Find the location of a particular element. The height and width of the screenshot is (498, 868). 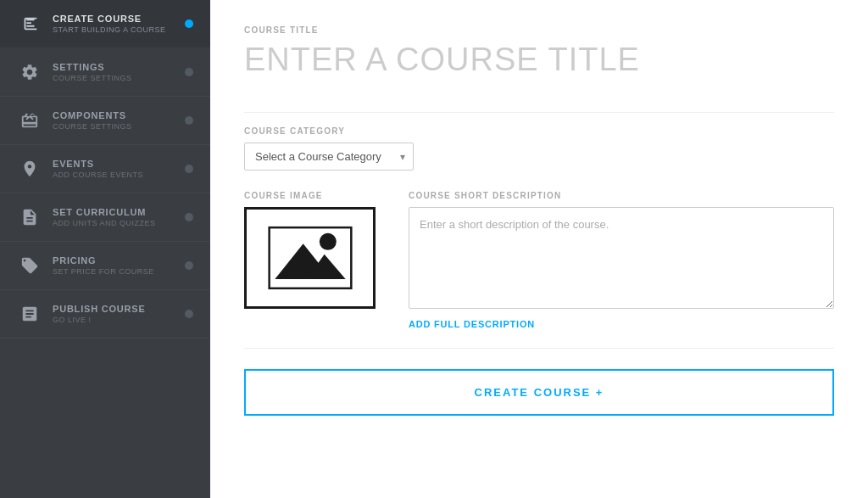

create-course-btn-wrapper: CREATE COURSE + is located at coordinates (539, 392).